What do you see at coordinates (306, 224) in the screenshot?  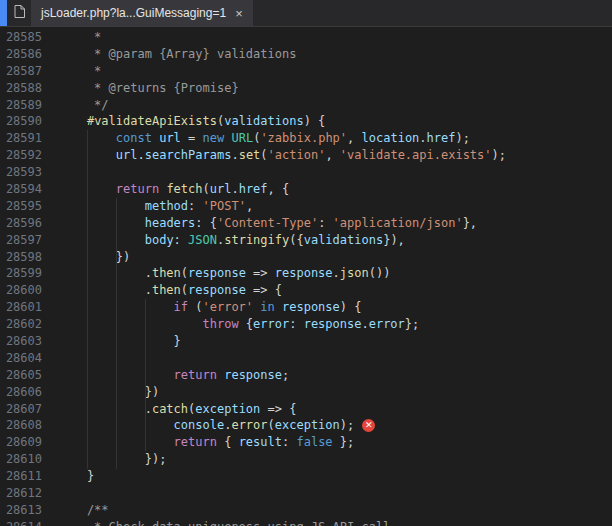 I see `code-line: 28596 headers: {'Content-Type': 'applica…` at bounding box center [306, 224].